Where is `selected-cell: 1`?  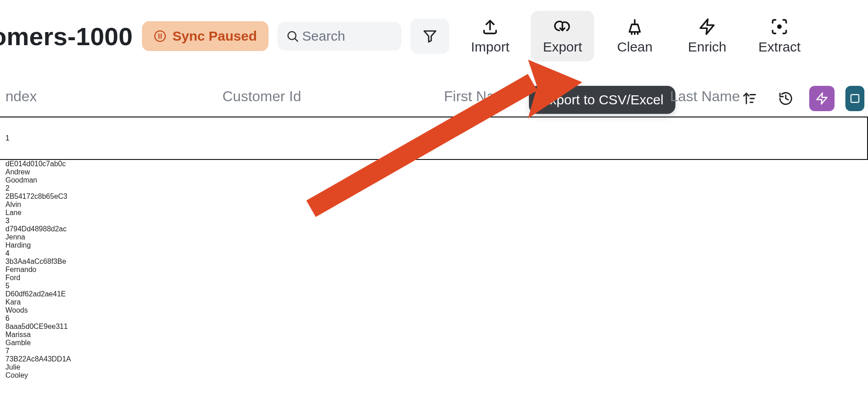 selected-cell: 1 is located at coordinates (434, 138).